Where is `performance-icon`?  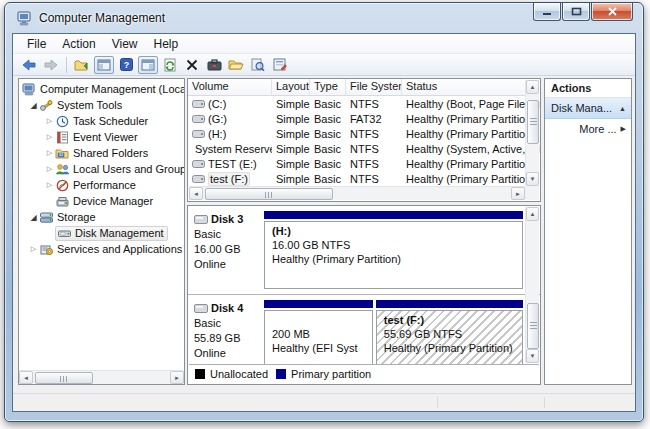 performance-icon is located at coordinates (62, 186).